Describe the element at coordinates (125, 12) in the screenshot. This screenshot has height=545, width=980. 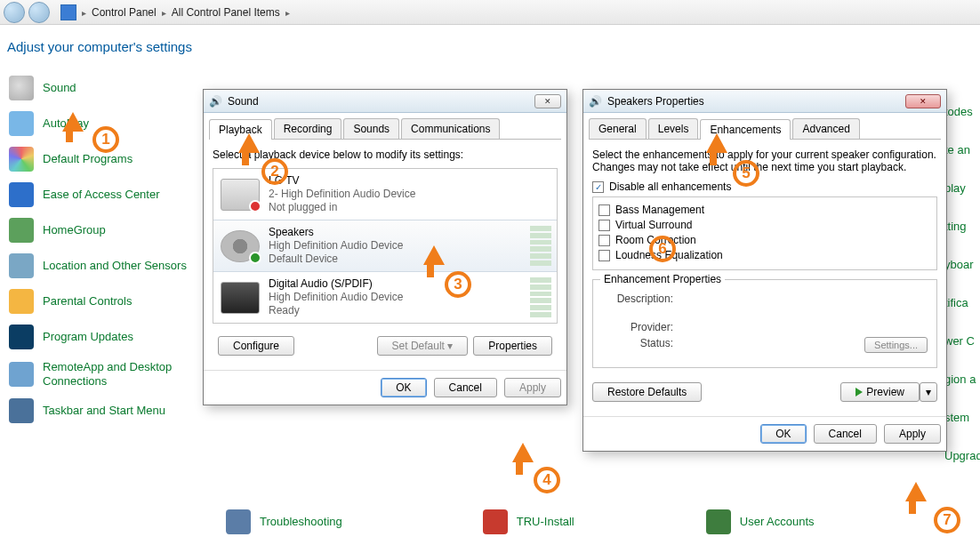
I see `breadcrumb-item: Control Panel` at that location.